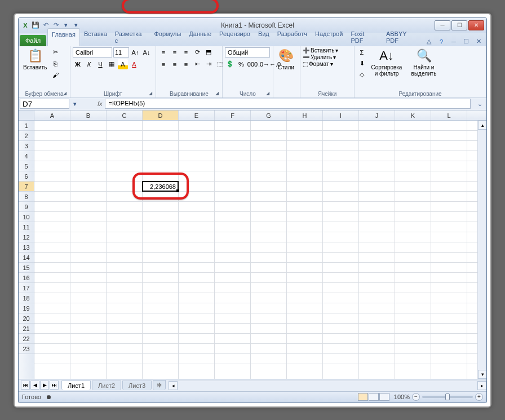 Image resolution: width=505 pixels, height=420 pixels. I want to click on align-right-icon: ≡, so click(186, 64).